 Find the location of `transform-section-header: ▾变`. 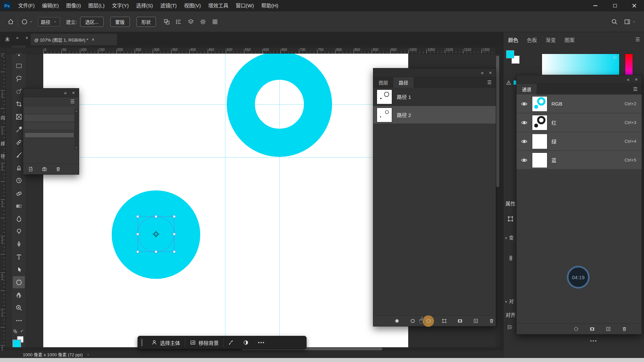

transform-section-header: ▾变 is located at coordinates (509, 237).